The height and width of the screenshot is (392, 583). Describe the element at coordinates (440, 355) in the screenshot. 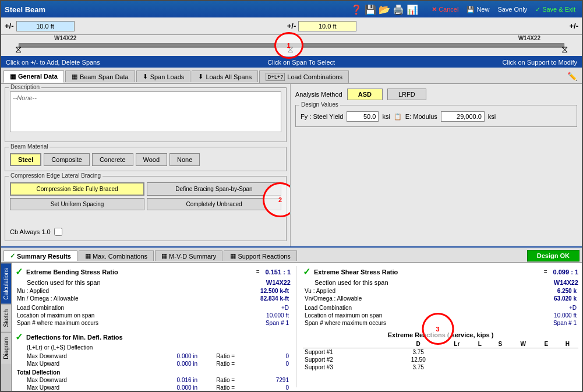

I see `reactions-table: D Lr L S W E H` at that location.